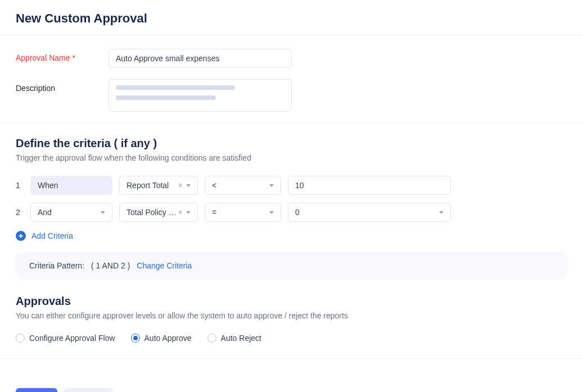 The image size is (583, 392). I want to click on value-select: 0, so click(369, 212).